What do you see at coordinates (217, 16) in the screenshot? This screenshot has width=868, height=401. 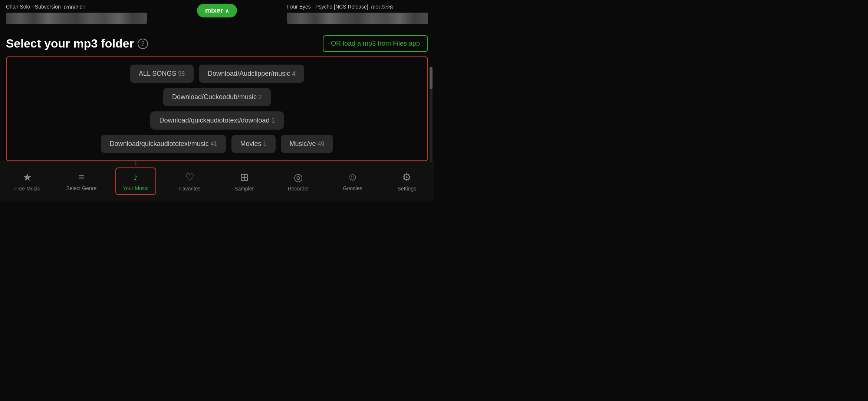 I see `top-bar: Chan Solo - Subversion 0:00/2:01 mixer ∧…` at bounding box center [217, 16].